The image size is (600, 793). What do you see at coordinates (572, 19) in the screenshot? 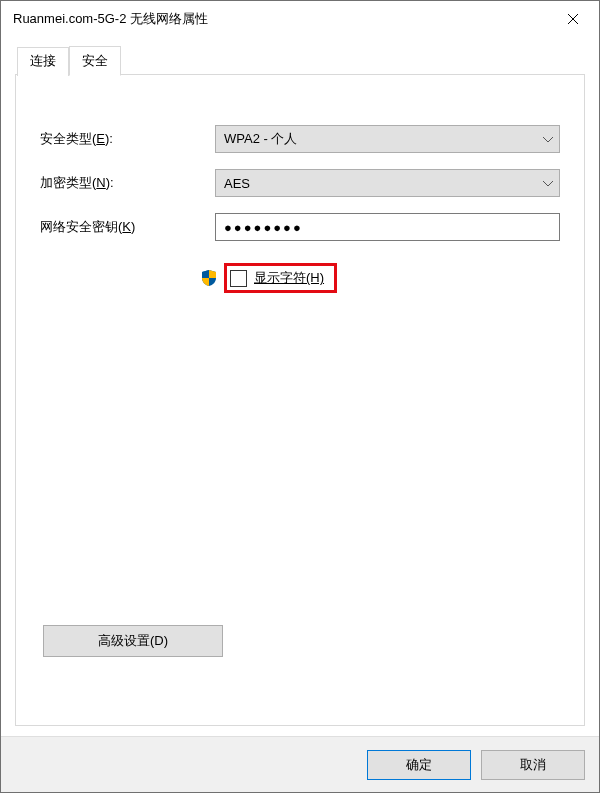
I see `close-button` at bounding box center [572, 19].